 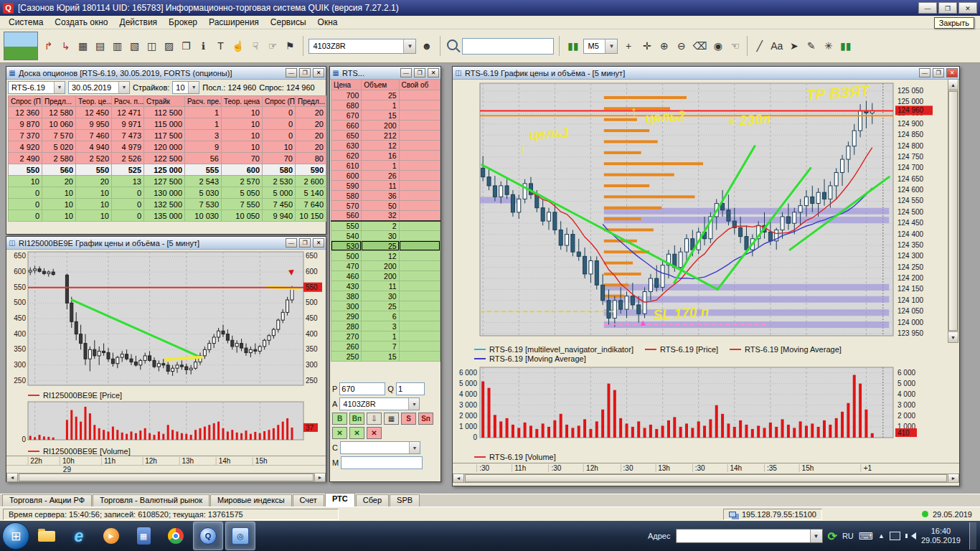 What do you see at coordinates (94, 147) in the screenshot?
I see `option-cell: 4 940` at bounding box center [94, 147].